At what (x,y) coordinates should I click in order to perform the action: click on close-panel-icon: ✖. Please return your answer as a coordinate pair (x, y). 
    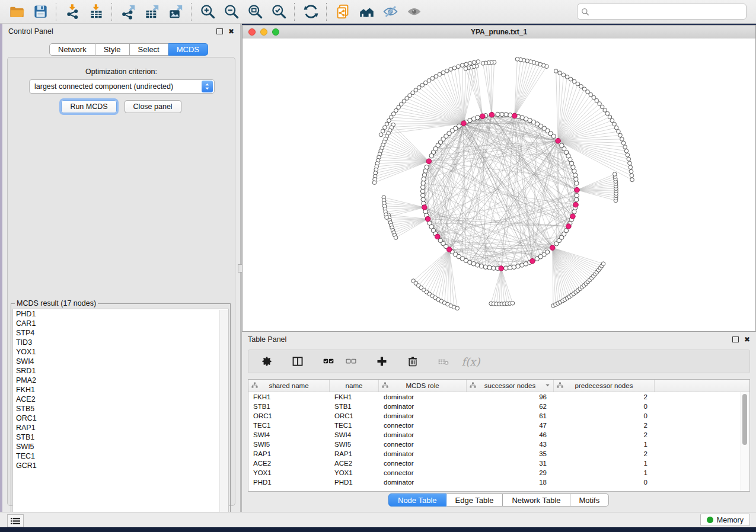
    Looking at the image, I should click on (231, 31).